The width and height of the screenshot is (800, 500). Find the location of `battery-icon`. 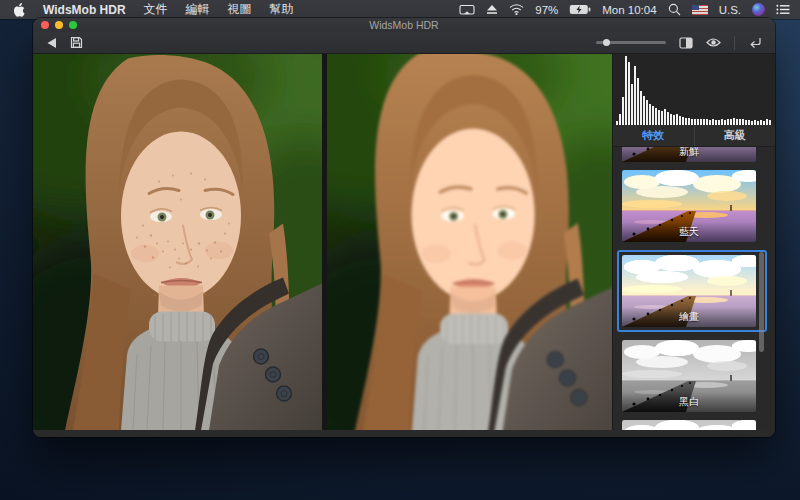

battery-icon is located at coordinates (580, 10).